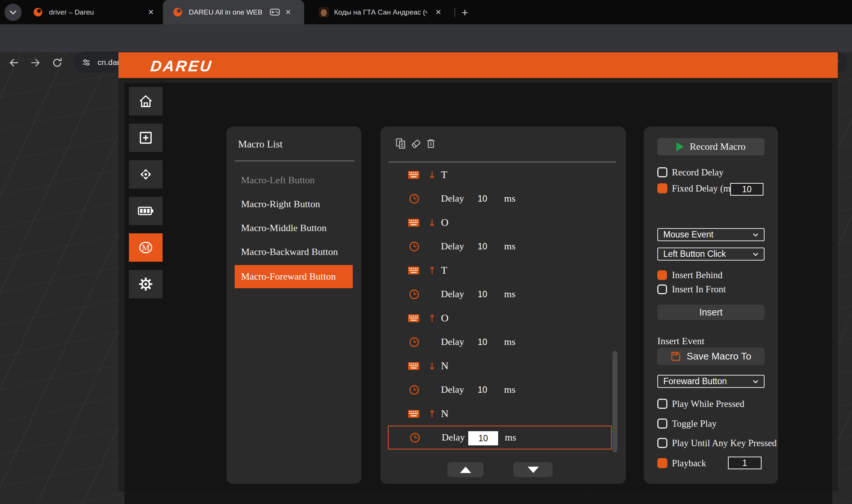  Describe the element at coordinates (401, 144) in the screenshot. I see `copy-icon` at that location.